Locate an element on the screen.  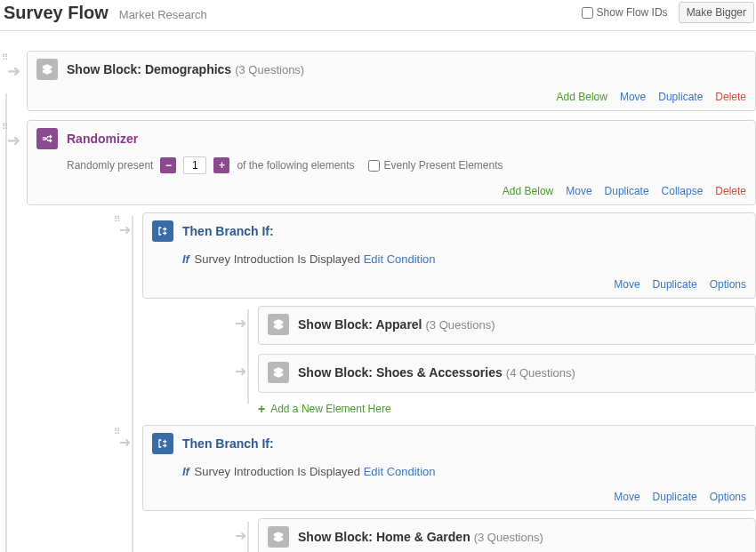
block-node-apparel: ➜ Show Block: Apparel (3 Questions) is located at coordinates (507, 325).